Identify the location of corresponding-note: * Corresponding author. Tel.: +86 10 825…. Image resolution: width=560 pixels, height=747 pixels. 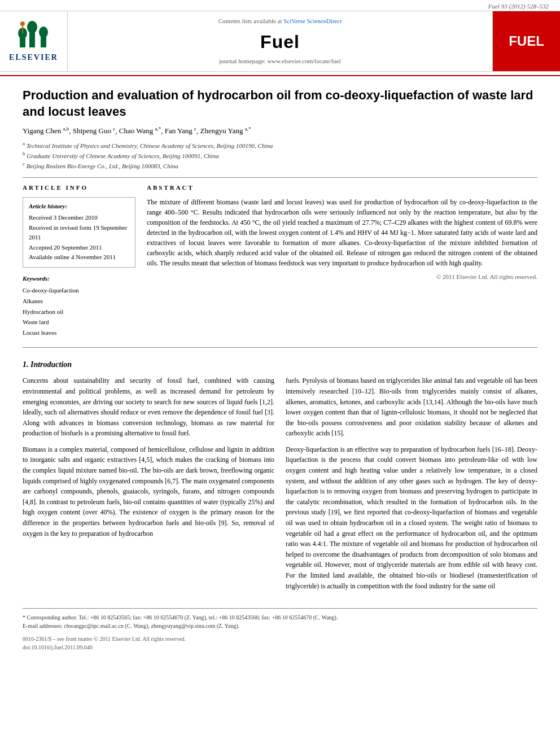
(280, 618).